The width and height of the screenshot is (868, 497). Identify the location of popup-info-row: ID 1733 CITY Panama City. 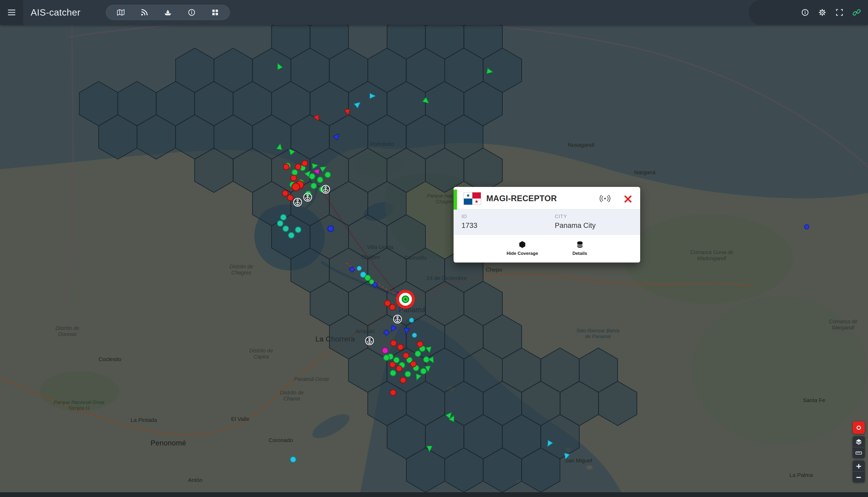
(547, 222).